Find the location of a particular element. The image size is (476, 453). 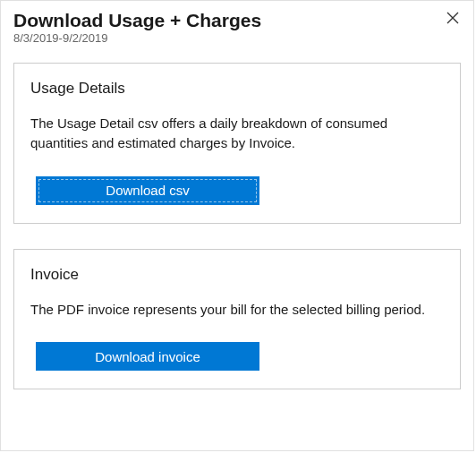

close-icon is located at coordinates (453, 18).